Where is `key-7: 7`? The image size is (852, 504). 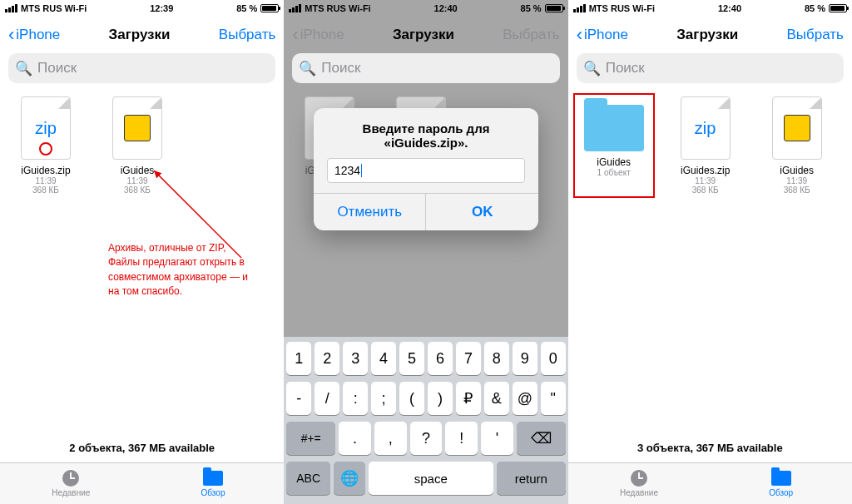 key-7: 7 is located at coordinates (468, 358).